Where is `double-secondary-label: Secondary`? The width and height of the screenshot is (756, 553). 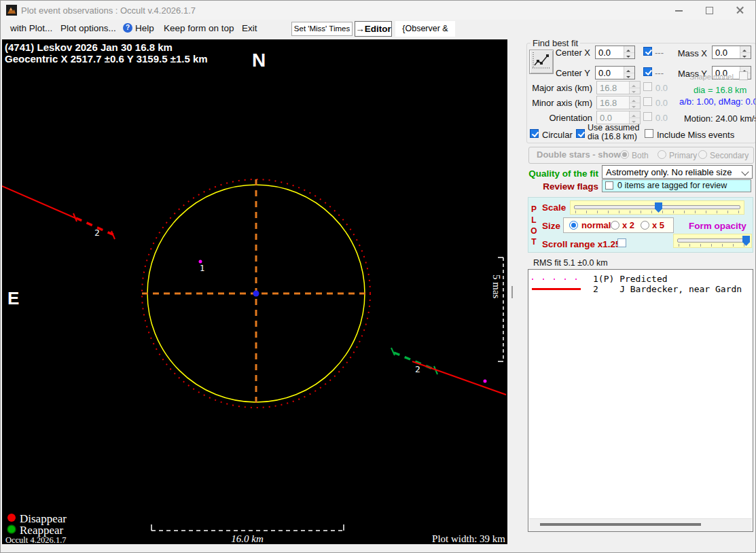
double-secondary-label: Secondary is located at coordinates (730, 156).